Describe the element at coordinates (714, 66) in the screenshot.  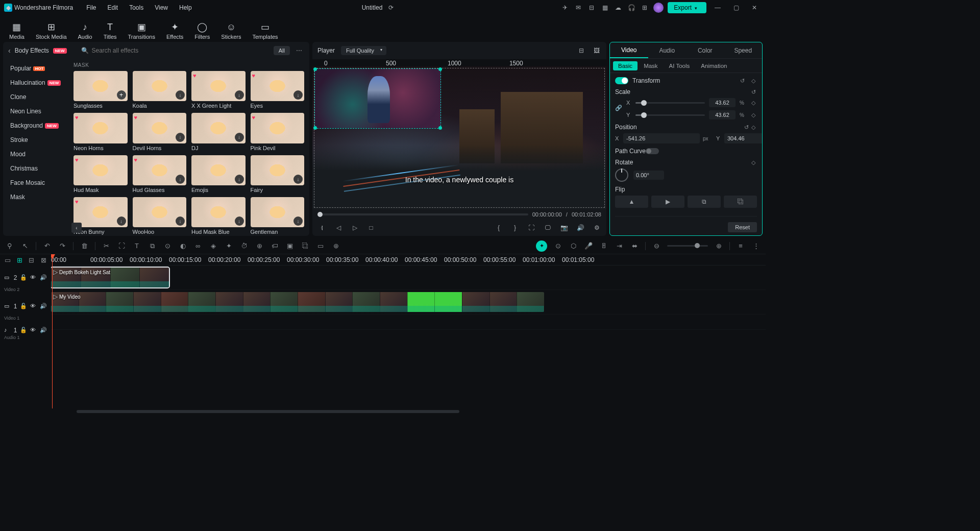
I see `inspector-subtab-animation: Animation` at that location.